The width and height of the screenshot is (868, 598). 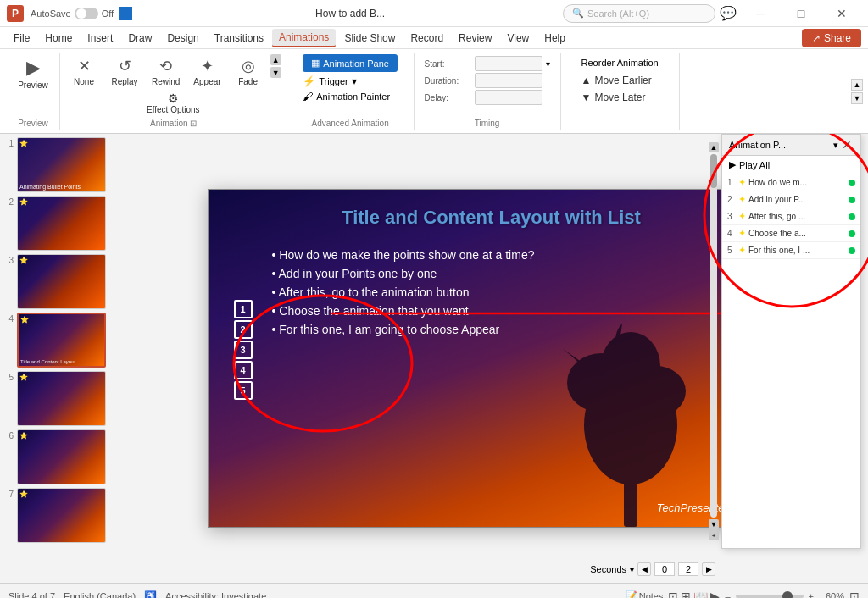 I want to click on anim-item-2: 2 ✦ Add in your P..., so click(x=792, y=200).